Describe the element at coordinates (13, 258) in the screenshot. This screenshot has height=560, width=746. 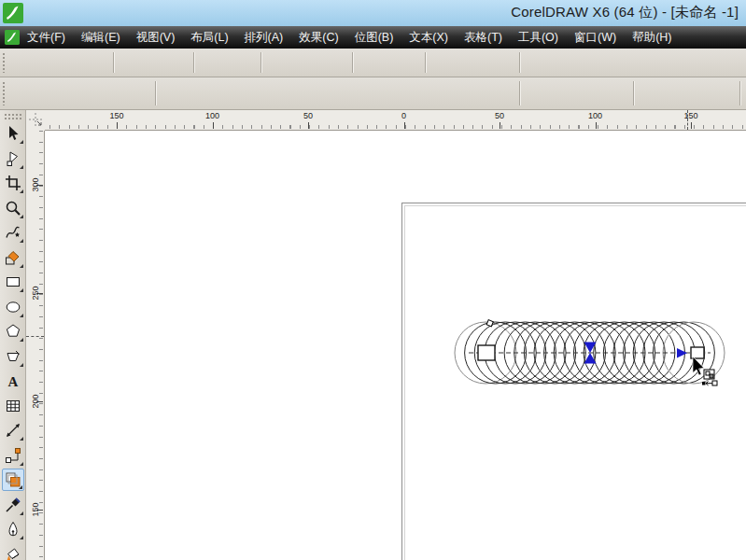
I see `smart-fill-tool` at that location.